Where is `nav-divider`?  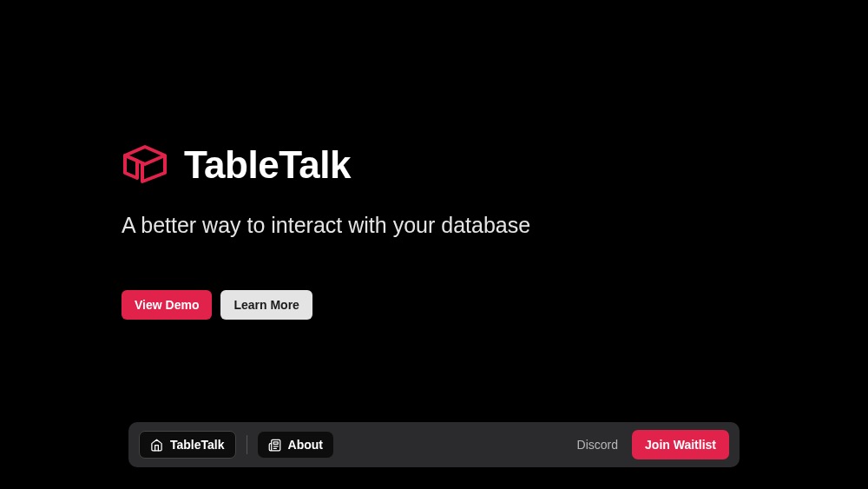
nav-divider is located at coordinates (247, 445).